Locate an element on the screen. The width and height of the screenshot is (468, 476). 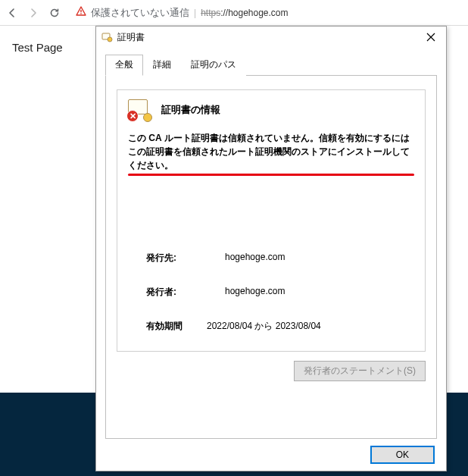
issued-by-label: 発行者: is located at coordinates (170, 293).